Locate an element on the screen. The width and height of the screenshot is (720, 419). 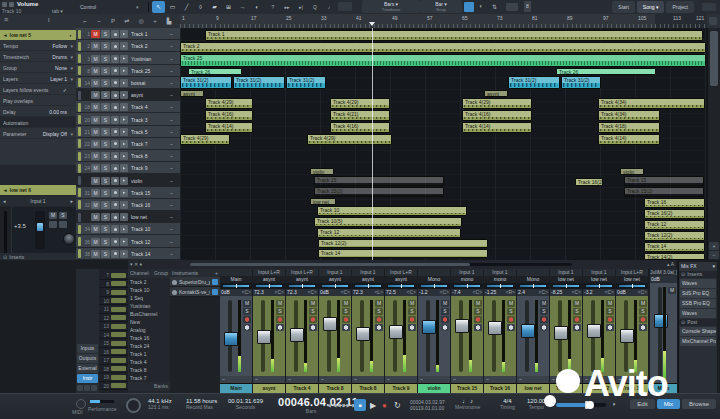
jog-wheel is located at coordinates (134, 406).